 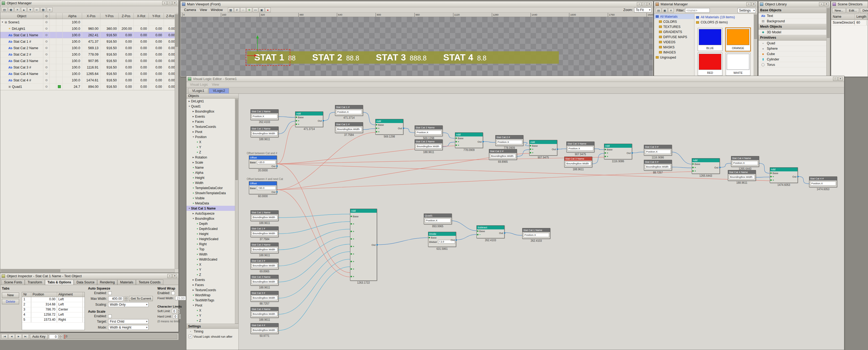 I want to click on om-column-header: Object, so click(x=22, y=16).